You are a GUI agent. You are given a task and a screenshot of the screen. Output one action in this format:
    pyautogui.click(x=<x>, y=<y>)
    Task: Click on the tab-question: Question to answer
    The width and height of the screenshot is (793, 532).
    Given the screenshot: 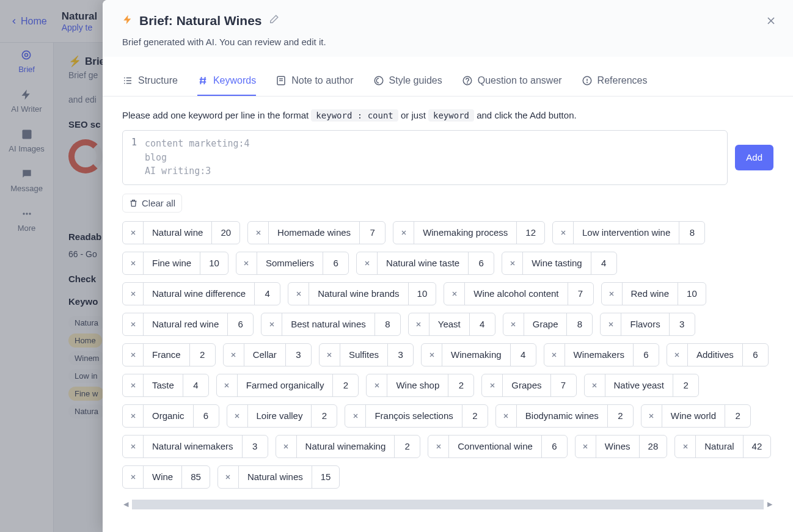 What is the action you would take?
    pyautogui.click(x=512, y=82)
    